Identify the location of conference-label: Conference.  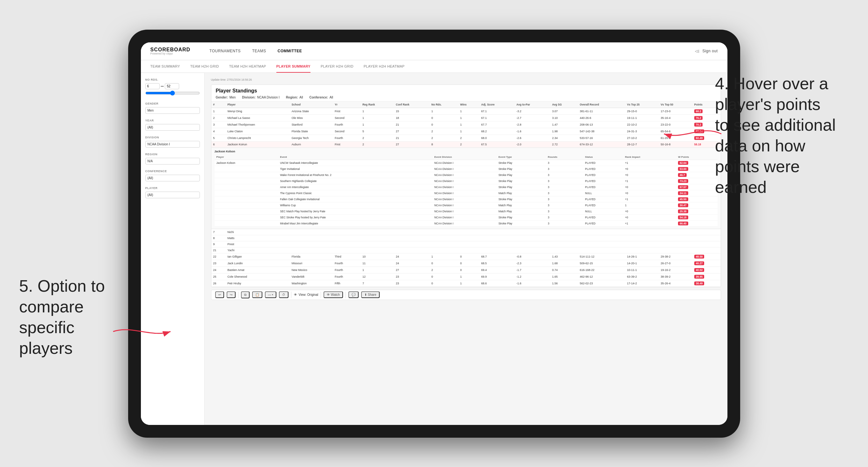
(173, 171).